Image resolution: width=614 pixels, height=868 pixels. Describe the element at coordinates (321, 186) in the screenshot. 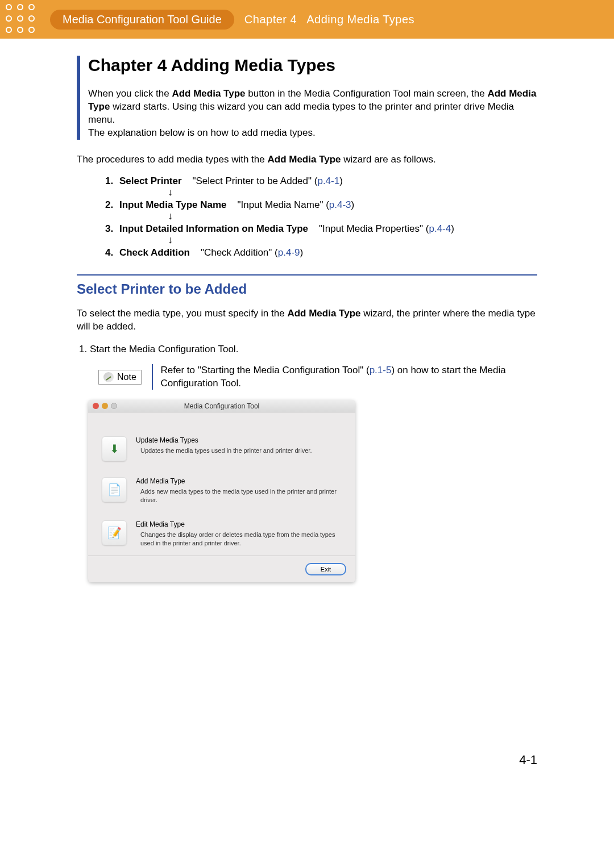

I see `procedure-item: 1. Select Printer "Select Printer to be …` at that location.